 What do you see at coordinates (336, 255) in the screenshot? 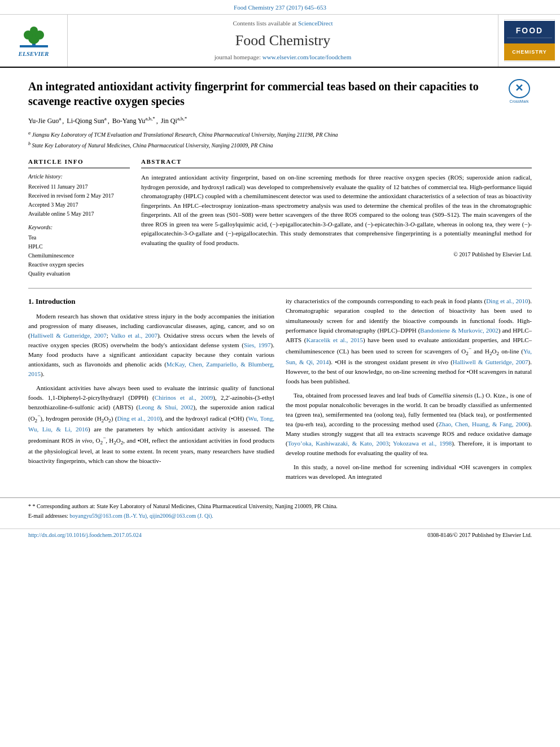
I see `copyright-line: © 2017 Published by Elsevier Ltd.` at bounding box center [336, 255].